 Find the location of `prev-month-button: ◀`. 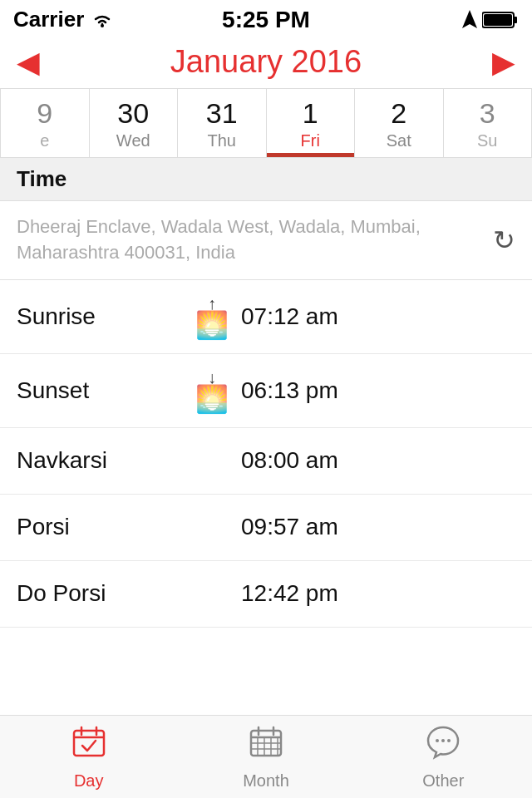

prev-month-button: ◀ is located at coordinates (28, 62).